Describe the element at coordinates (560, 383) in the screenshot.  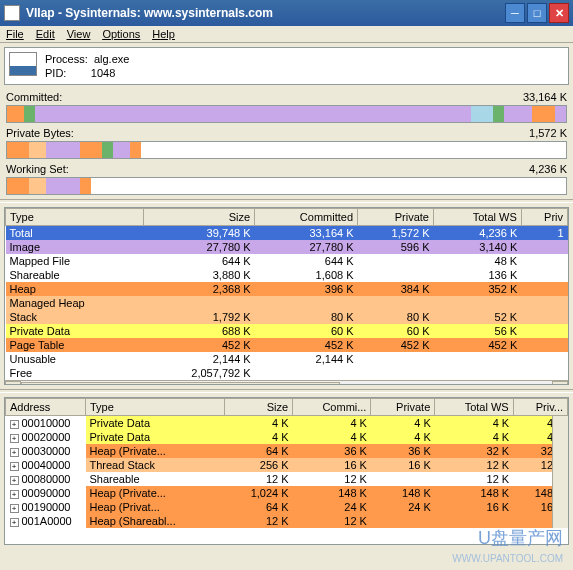
I see `scroll-right-icon: ►` at that location.